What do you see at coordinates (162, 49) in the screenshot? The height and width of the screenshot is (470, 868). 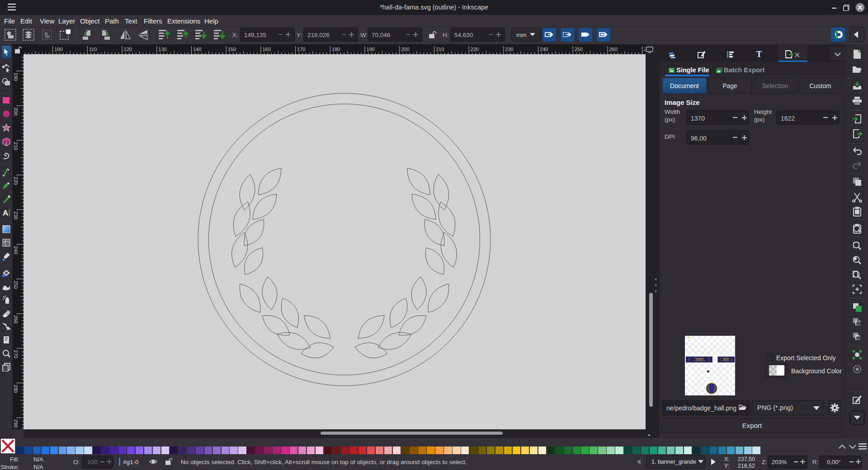 I see `svg-text: 130` at bounding box center [162, 49].